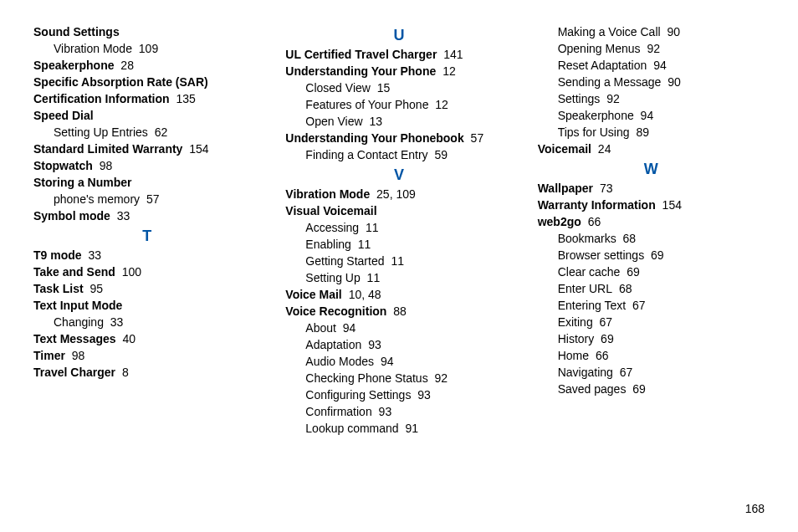 This screenshot has width=798, height=532. I want to click on index-entry-label: Understanding Your Phonebook, so click(375, 138).